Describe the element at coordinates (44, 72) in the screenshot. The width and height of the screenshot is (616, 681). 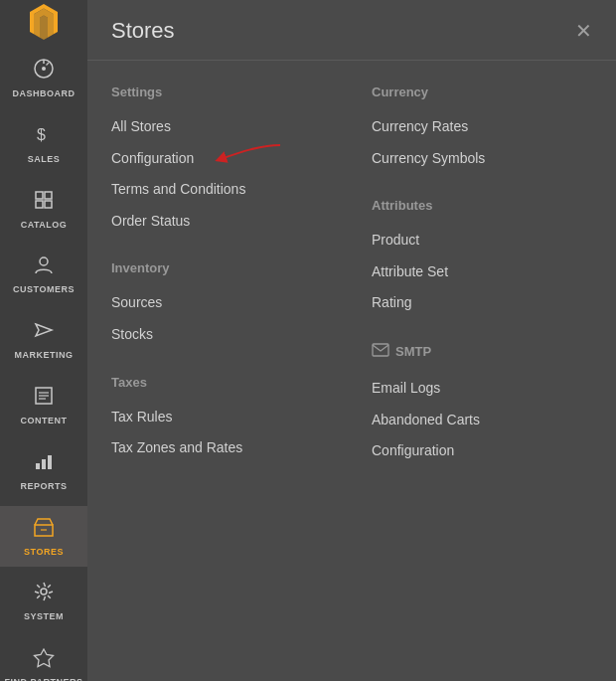
I see `dashboard-icon` at that location.